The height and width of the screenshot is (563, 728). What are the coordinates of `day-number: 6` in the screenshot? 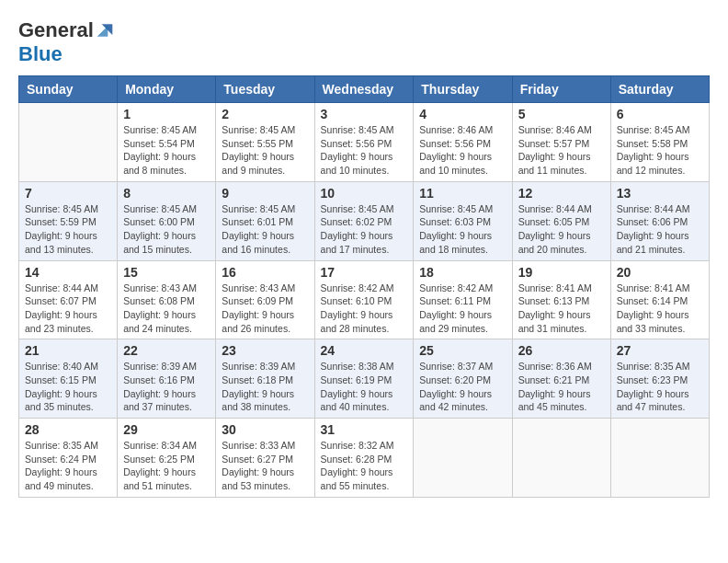 It's located at (660, 114).